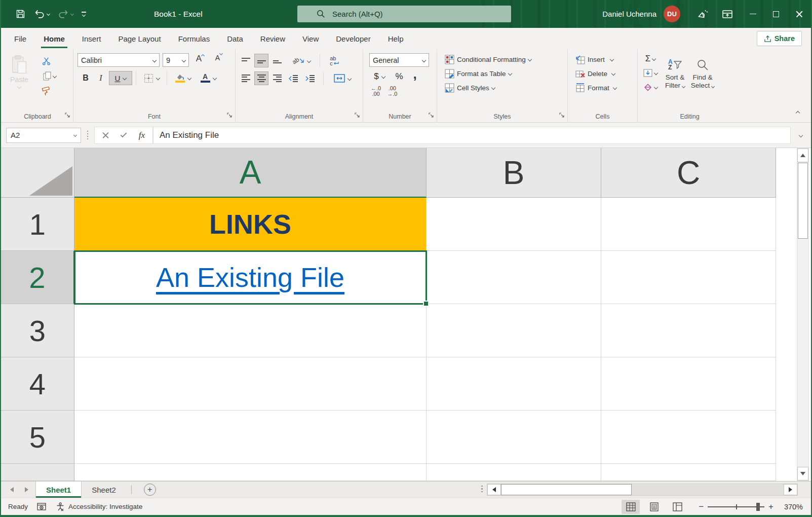 This screenshot has width=812, height=517. What do you see at coordinates (68, 116) in the screenshot?
I see `clipboard-dialog-launcher` at bounding box center [68, 116].